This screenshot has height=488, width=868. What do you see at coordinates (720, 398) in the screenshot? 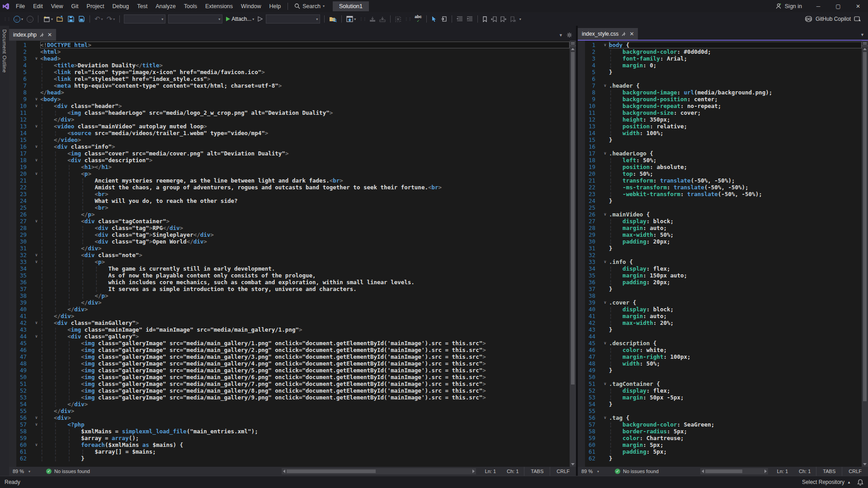
I see `code-line: 53¦ margin: 50px -5px;` at bounding box center [720, 398].